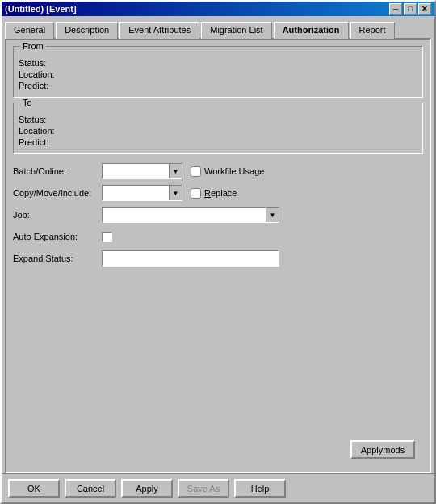 The height and width of the screenshot is (504, 436). What do you see at coordinates (410, 9) in the screenshot?
I see `title-bar-controls: ─ □ ✕` at bounding box center [410, 9].